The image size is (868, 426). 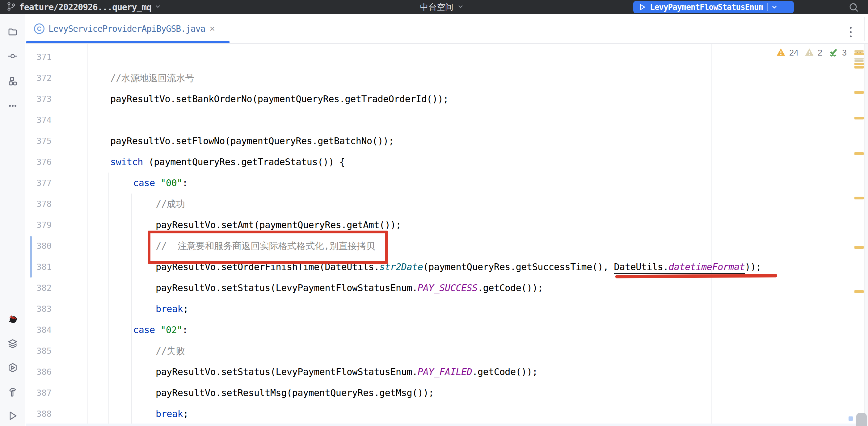 I want to click on file-tab-label: LevyServiceProviderApiByGSB.java, so click(x=127, y=29).